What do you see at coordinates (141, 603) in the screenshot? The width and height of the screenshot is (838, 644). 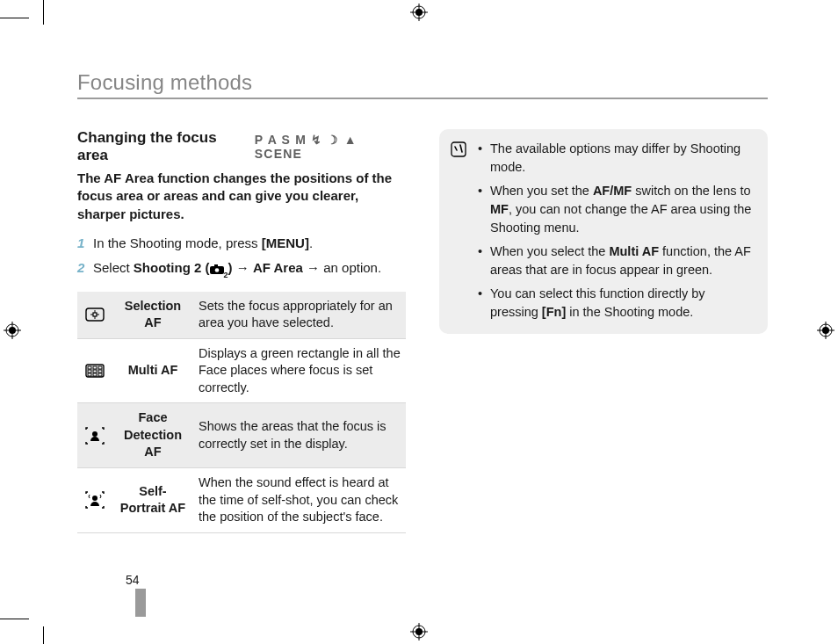 I see `page-tab-marker` at bounding box center [141, 603].